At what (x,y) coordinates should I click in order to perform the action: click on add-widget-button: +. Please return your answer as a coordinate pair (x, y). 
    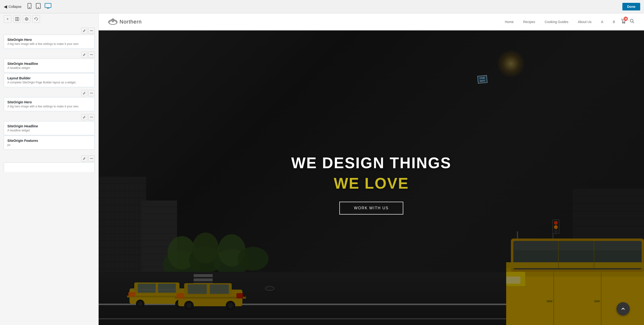
    Looking at the image, I should click on (8, 19).